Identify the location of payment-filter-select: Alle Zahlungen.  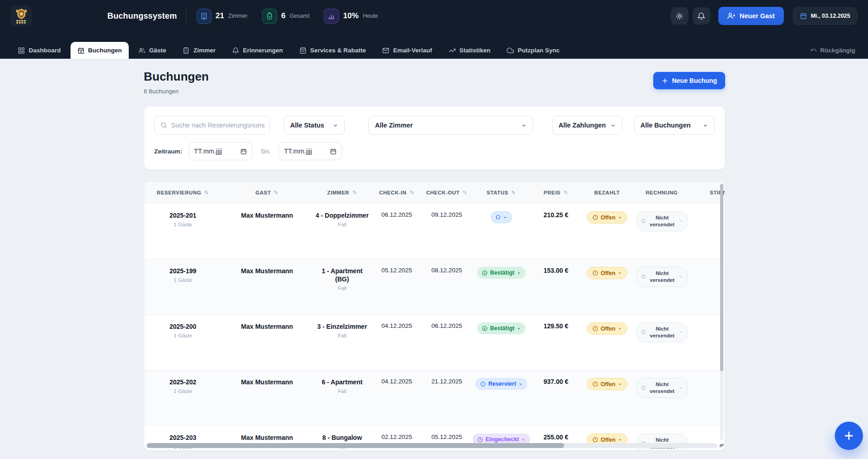
(587, 125).